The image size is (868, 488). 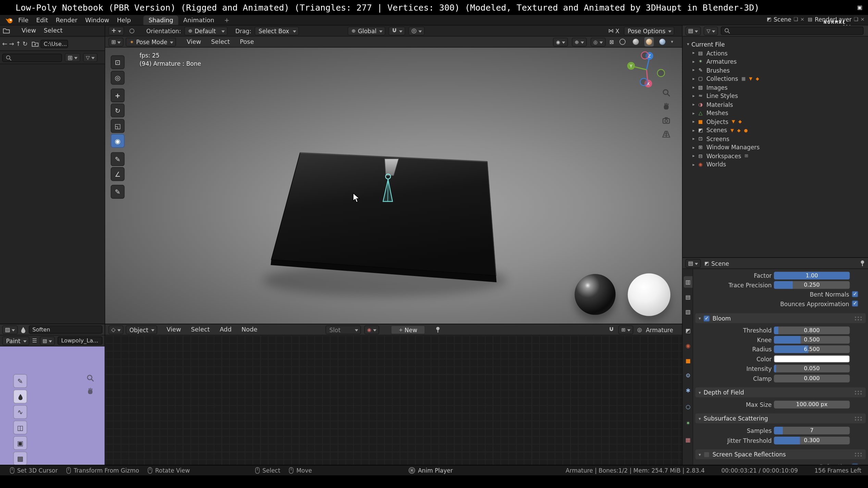 I want to click on outliner-row-line-styles: ▸≈Line Styles, so click(x=779, y=96).